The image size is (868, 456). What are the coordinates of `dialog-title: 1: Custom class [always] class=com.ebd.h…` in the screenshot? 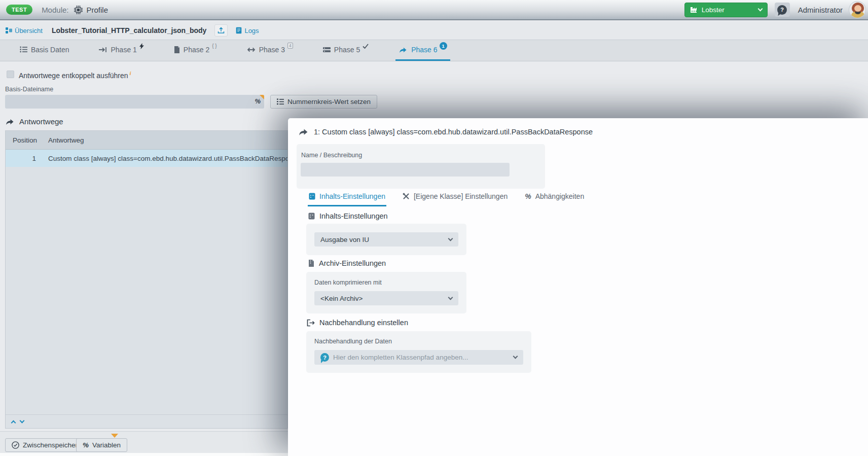 It's located at (453, 132).